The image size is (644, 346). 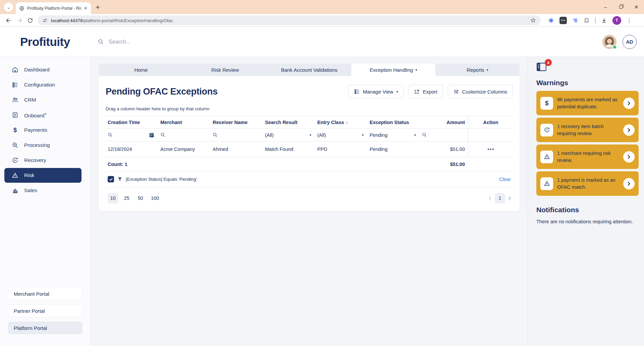 What do you see at coordinates (444, 122) in the screenshot?
I see `column-header-amount: Amount` at bounding box center [444, 122].